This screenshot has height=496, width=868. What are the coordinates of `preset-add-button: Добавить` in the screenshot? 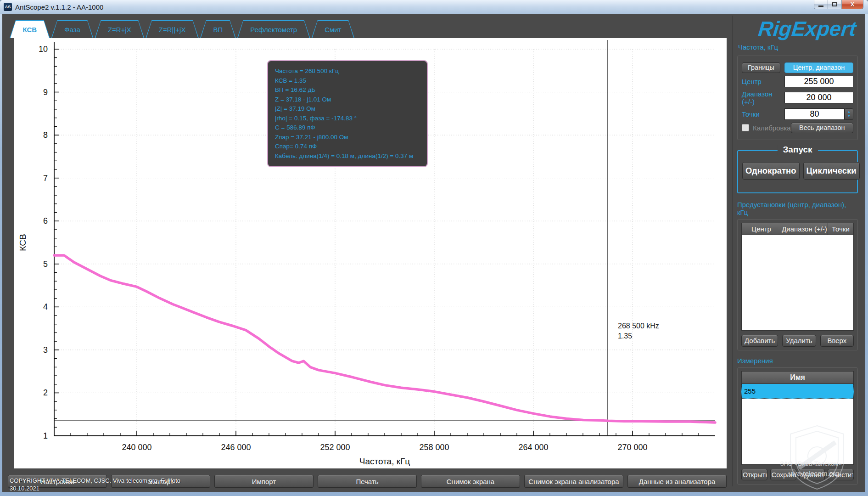 It's located at (760, 341).